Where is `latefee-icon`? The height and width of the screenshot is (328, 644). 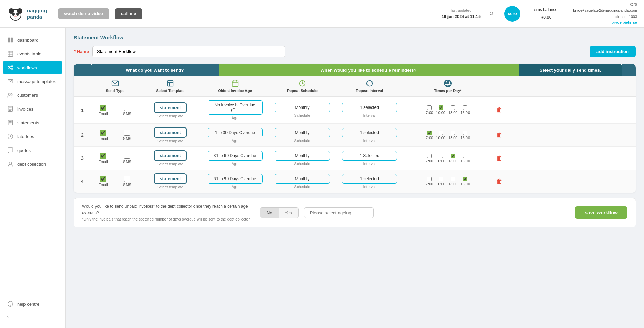 latefee-icon is located at coordinates (10, 136).